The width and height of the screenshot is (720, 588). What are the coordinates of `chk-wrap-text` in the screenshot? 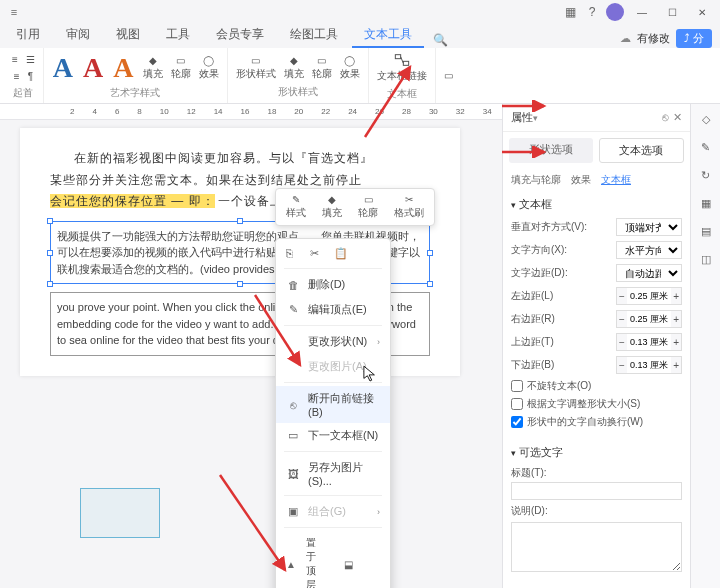 It's located at (517, 422).